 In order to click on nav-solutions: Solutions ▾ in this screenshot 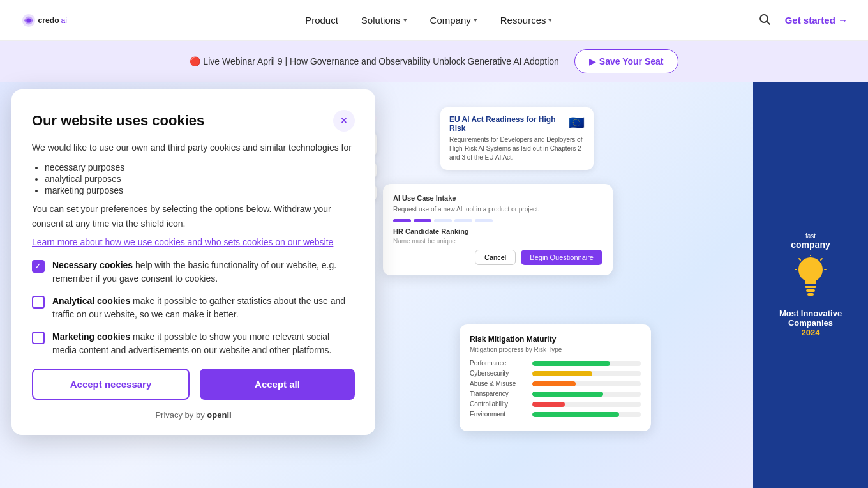, I will do `click(384, 20)`.